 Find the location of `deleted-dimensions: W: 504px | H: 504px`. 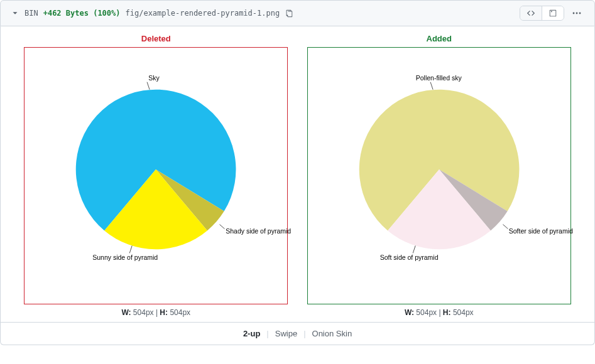

deleted-dimensions: W: 504px | H: 504px is located at coordinates (156, 313).